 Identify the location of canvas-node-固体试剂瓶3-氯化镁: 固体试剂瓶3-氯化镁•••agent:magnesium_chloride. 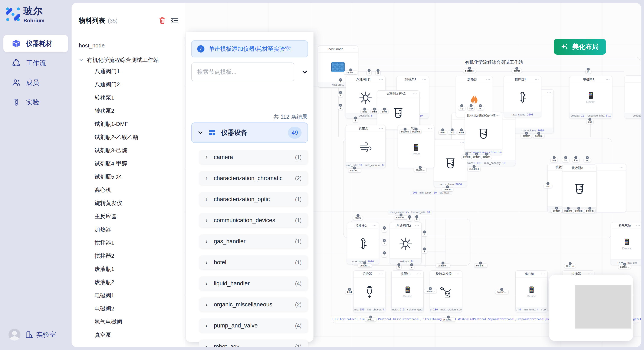
(484, 134).